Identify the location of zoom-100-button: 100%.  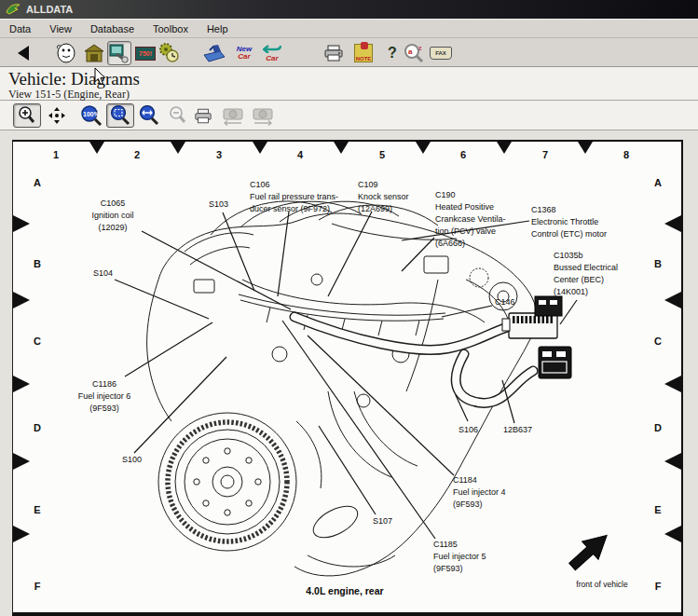
(91, 116).